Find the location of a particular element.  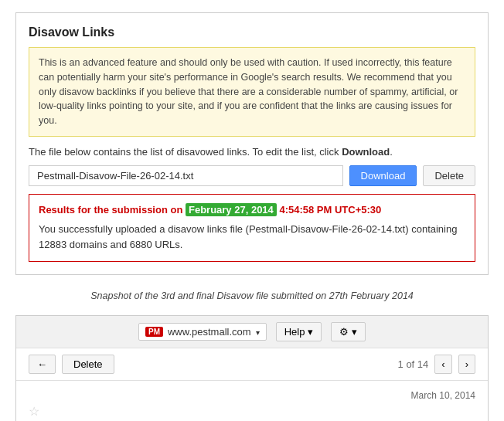

result-header-pre: Results for the submission on is located at coordinates (112, 210).